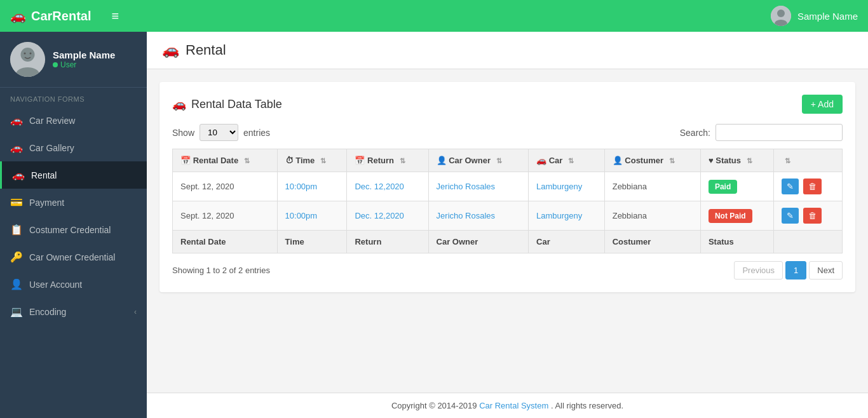 This screenshot has width=868, height=418. I want to click on footer-rental-date: Rental Date, so click(225, 242).